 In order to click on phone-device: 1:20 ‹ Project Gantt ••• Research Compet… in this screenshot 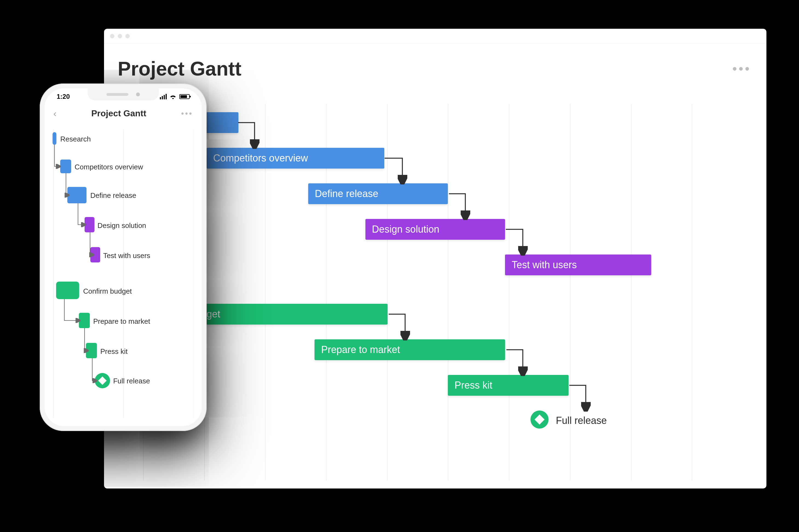, I will do `click(123, 257)`.